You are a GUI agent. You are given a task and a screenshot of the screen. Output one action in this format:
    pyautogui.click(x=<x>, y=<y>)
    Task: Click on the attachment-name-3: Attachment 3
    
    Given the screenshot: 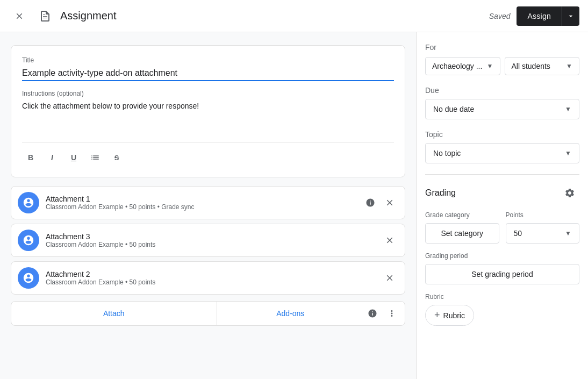 What is the action you would take?
    pyautogui.click(x=210, y=237)
    